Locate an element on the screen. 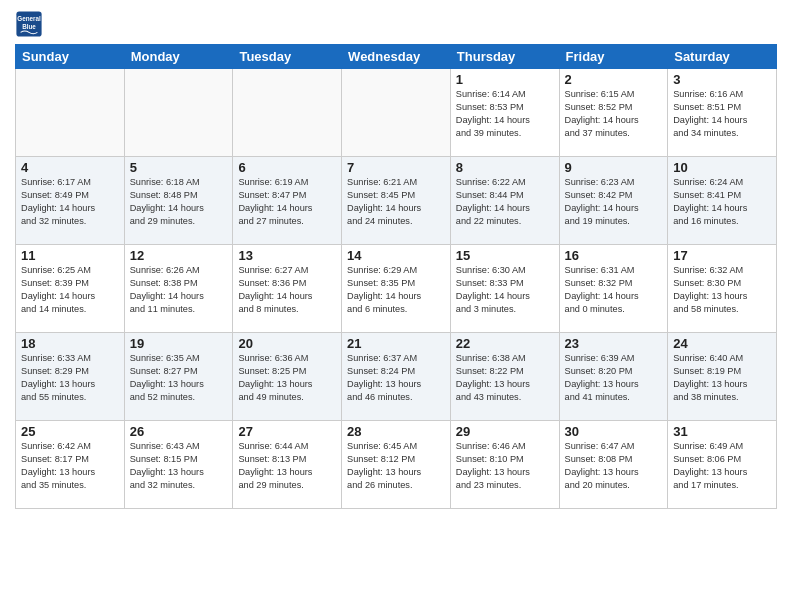 The image size is (792, 612). calendar-cell: 31Sunrise: 6:49 AM Sunset: 8:06 PM Dayli… is located at coordinates (722, 465).